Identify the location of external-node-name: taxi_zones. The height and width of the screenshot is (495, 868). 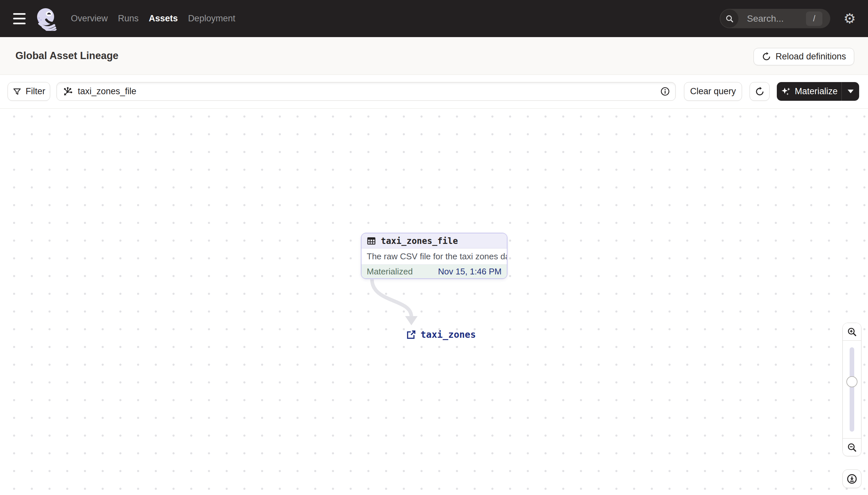
(448, 335).